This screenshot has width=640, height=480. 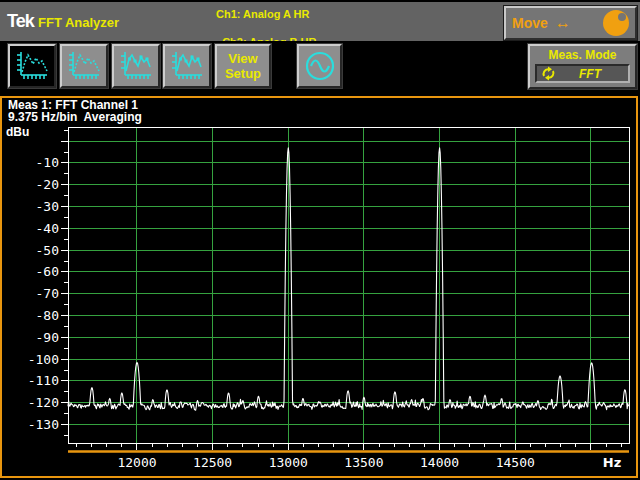 What do you see at coordinates (242, 58) in the screenshot?
I see `view-setup-label-line1: View` at bounding box center [242, 58].